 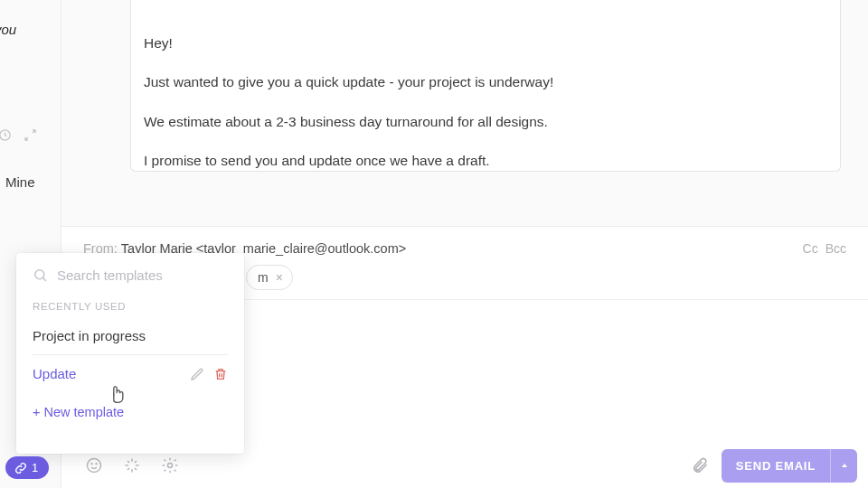 What do you see at coordinates (107, 374) in the screenshot?
I see `template-item-name: Update` at bounding box center [107, 374].